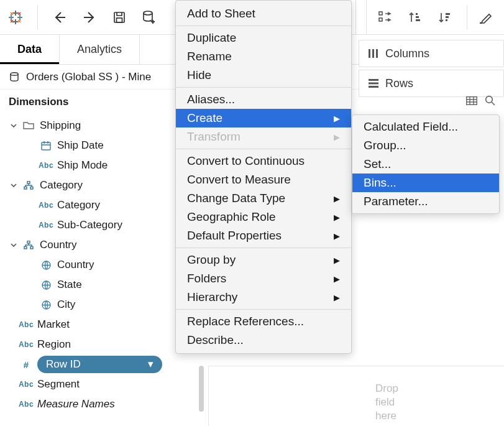  Describe the element at coordinates (426, 127) in the screenshot. I see `submenu-calculated-field: Calculated Field...` at that location.